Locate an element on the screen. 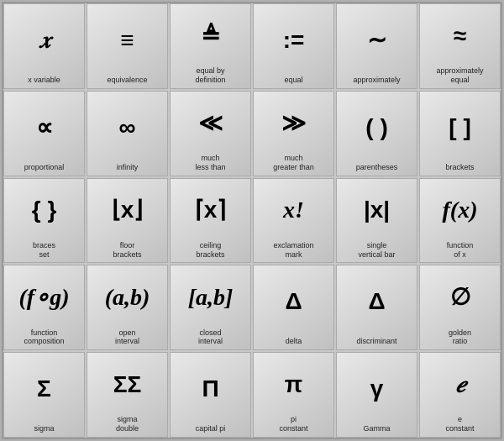 Image resolution: width=504 pixels, height=441 pixels. function-of-x-label: function of x is located at coordinates (460, 250).